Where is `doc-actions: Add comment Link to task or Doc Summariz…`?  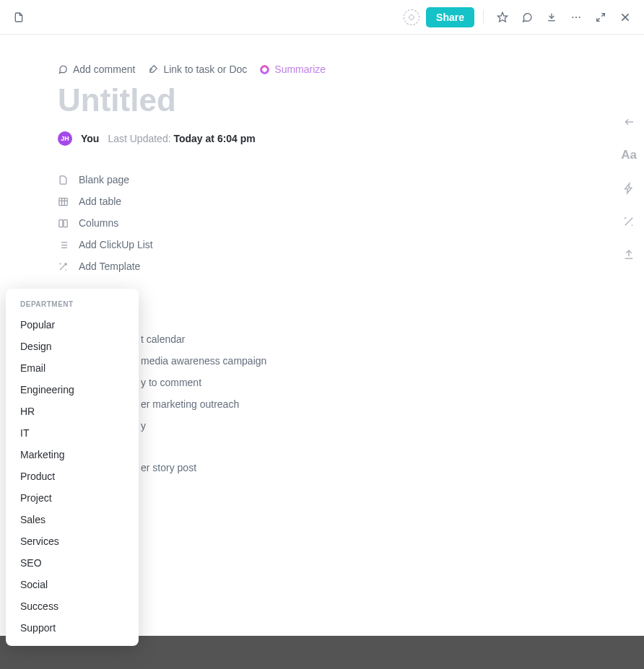
doc-actions: Add comment Link to task or Doc Summariz… is located at coordinates (351, 69).